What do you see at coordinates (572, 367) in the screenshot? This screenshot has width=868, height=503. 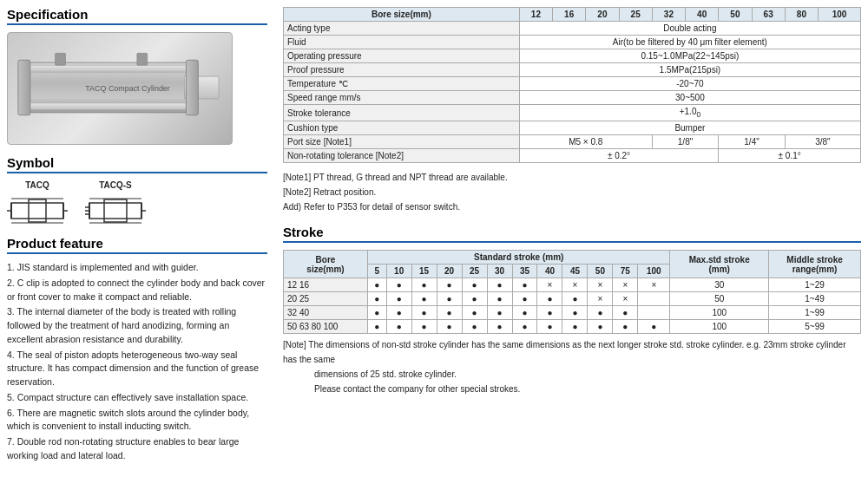 I see `stroke-notes: [Note] The dimensions of non-std stroke …` at bounding box center [572, 367].